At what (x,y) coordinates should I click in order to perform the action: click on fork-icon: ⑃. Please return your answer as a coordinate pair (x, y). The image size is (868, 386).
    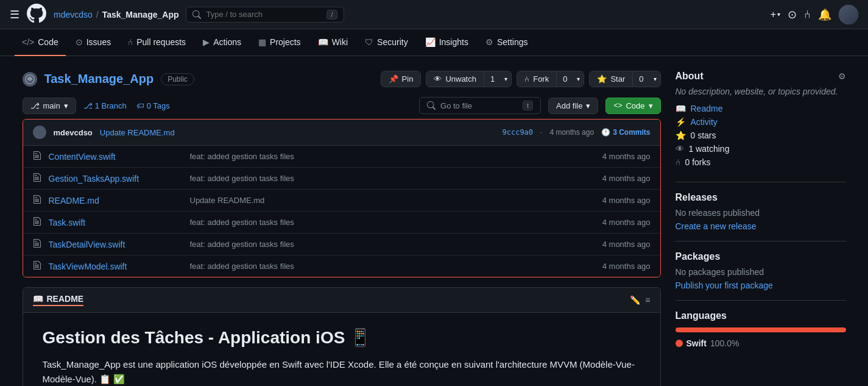
    Looking at the image, I should click on (527, 79).